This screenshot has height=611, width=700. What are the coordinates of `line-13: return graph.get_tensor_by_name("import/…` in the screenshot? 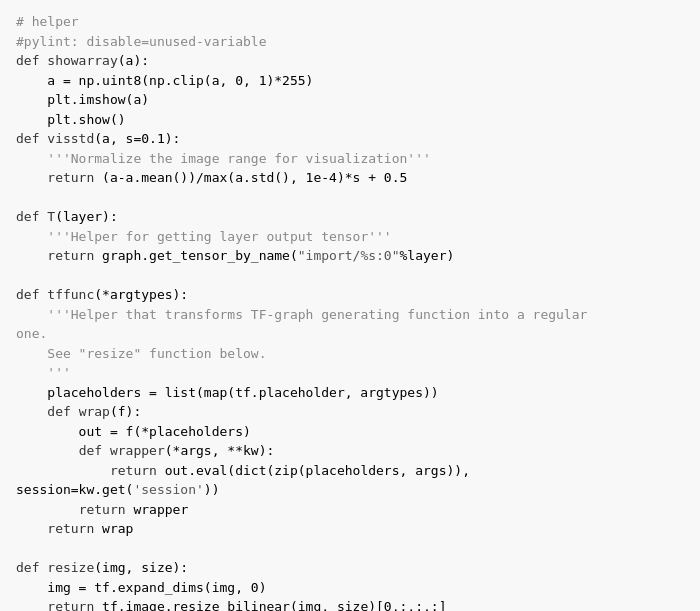 It's located at (235, 256).